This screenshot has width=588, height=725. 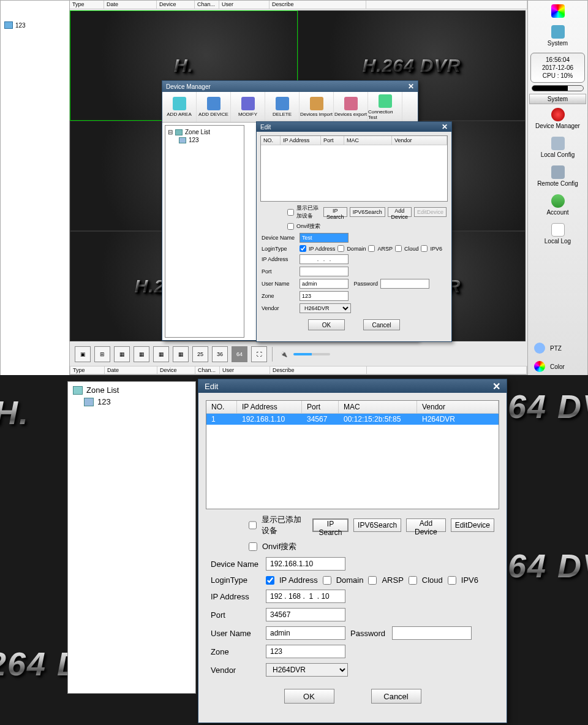 I want to click on edit-large-titlebar: Edit ✕, so click(x=353, y=386).